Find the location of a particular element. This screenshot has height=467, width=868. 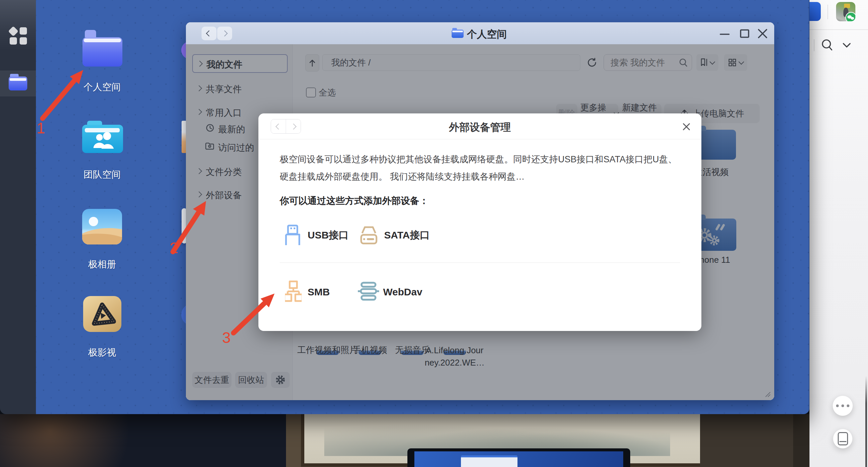

phone-screen-line is located at coordinates (843, 441).